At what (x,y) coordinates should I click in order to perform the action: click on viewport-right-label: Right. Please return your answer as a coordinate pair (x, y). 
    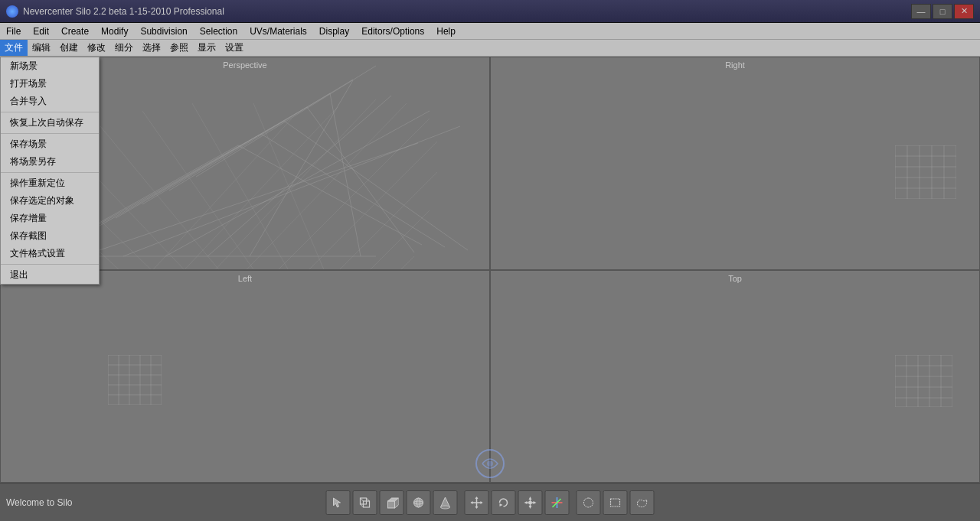
    Looking at the image, I should click on (735, 65).